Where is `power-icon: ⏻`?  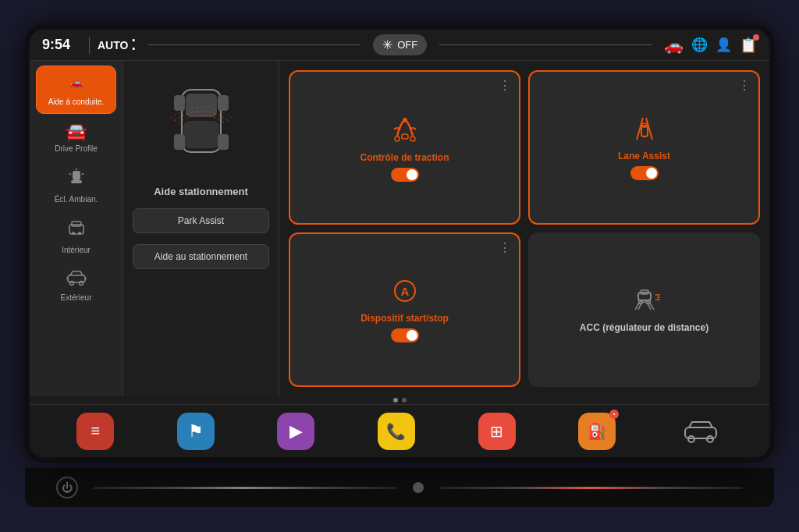
power-icon: ⏻ is located at coordinates (67, 488).